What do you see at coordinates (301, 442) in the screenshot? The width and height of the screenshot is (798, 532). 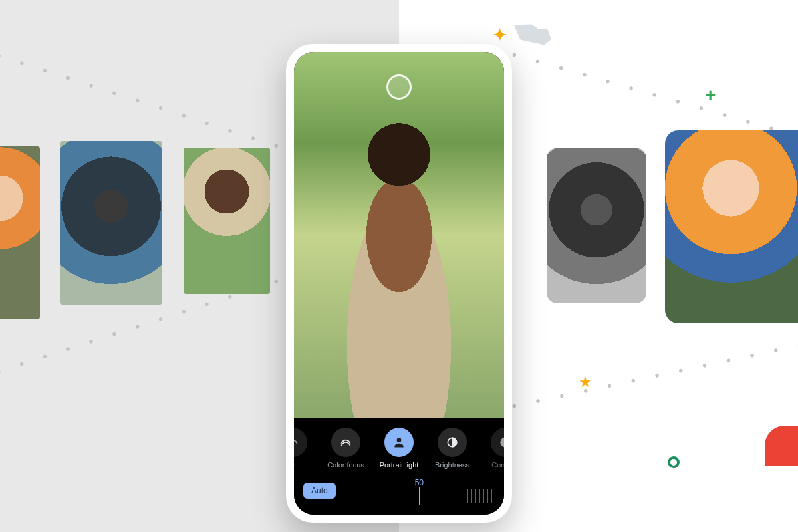 I see `depth-icon` at bounding box center [301, 442].